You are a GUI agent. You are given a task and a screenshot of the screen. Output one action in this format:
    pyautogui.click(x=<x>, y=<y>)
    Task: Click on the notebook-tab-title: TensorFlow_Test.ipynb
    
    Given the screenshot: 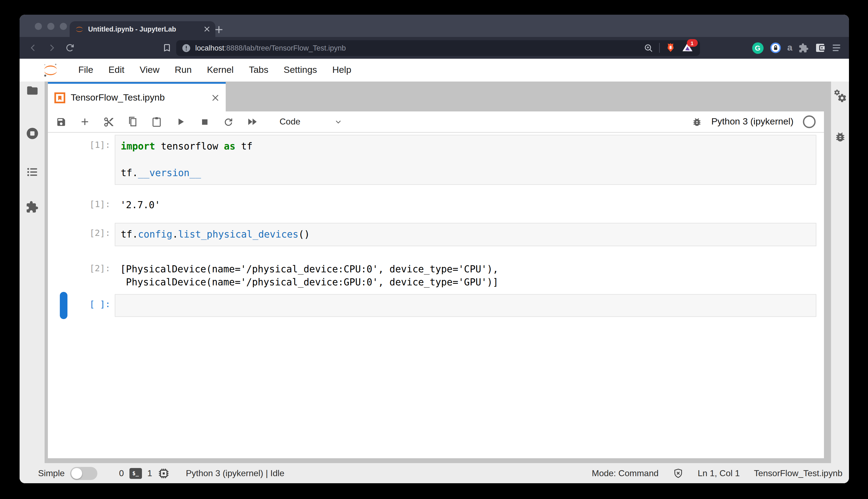 What is the action you would take?
    pyautogui.click(x=138, y=98)
    